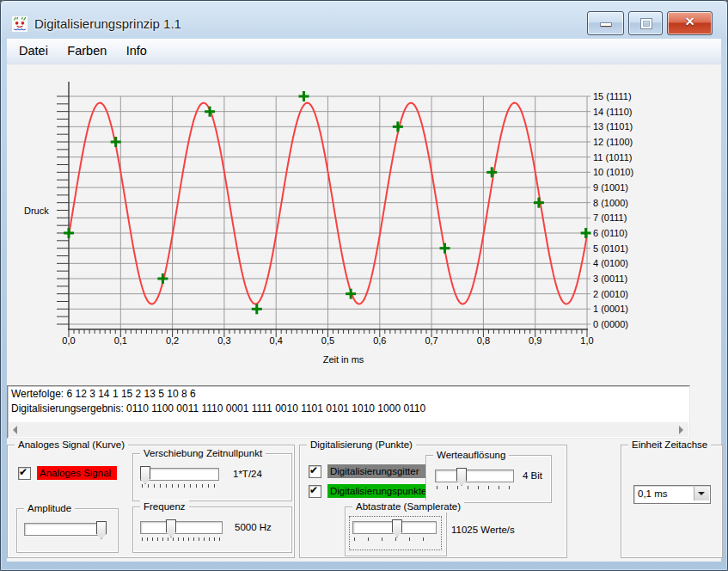  What do you see at coordinates (610, 294) in the screenshot?
I see `y-tick-label: 2 (0010)` at bounding box center [610, 294].